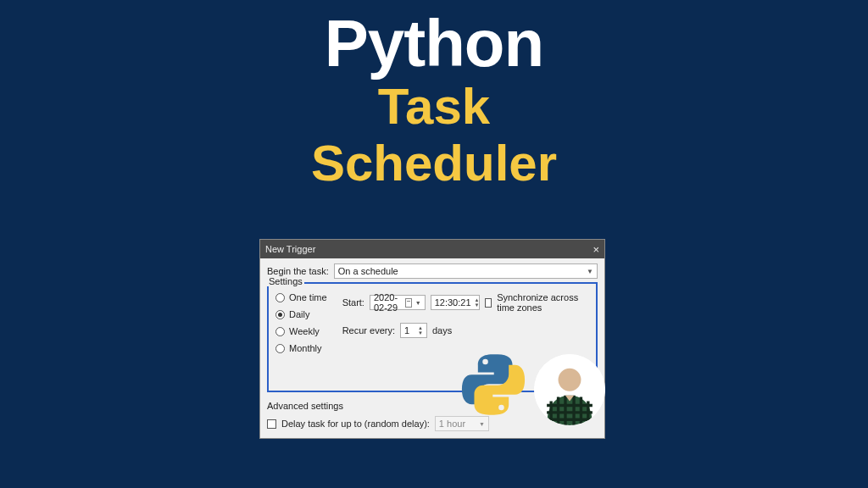  What do you see at coordinates (302, 348) in the screenshot?
I see `radio-monthly: Monthly` at bounding box center [302, 348].